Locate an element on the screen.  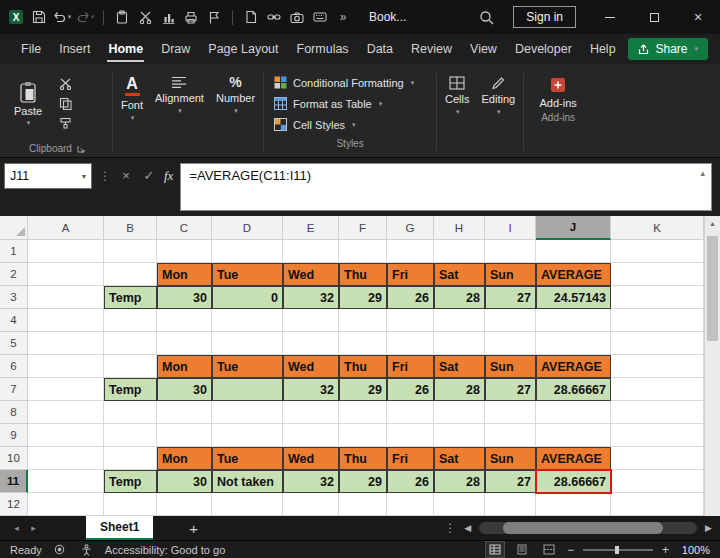
cell-D1 is located at coordinates (248, 252).